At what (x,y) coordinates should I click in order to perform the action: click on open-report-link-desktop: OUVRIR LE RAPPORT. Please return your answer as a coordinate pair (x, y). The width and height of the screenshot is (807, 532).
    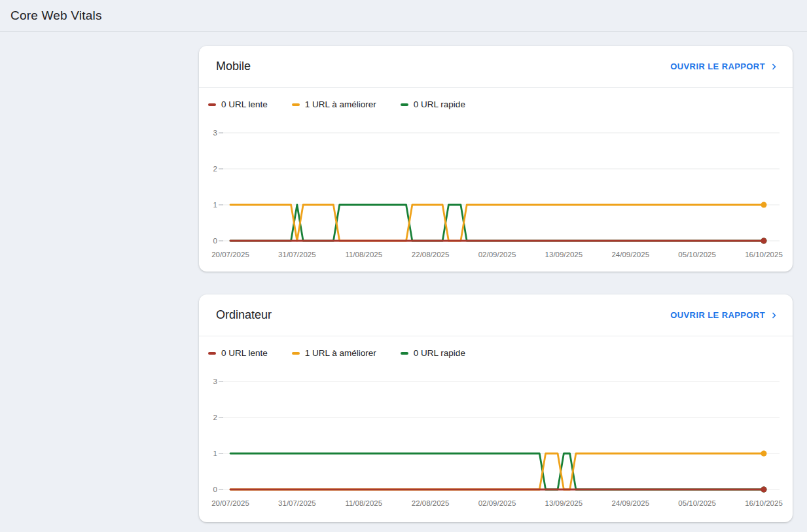
    Looking at the image, I should click on (725, 315).